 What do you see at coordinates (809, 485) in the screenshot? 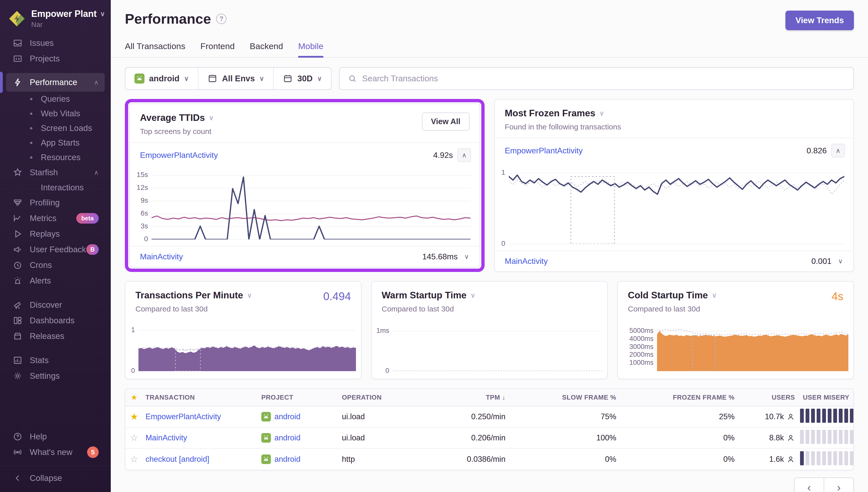
I see `previous-page-button: ‹` at bounding box center [809, 485].